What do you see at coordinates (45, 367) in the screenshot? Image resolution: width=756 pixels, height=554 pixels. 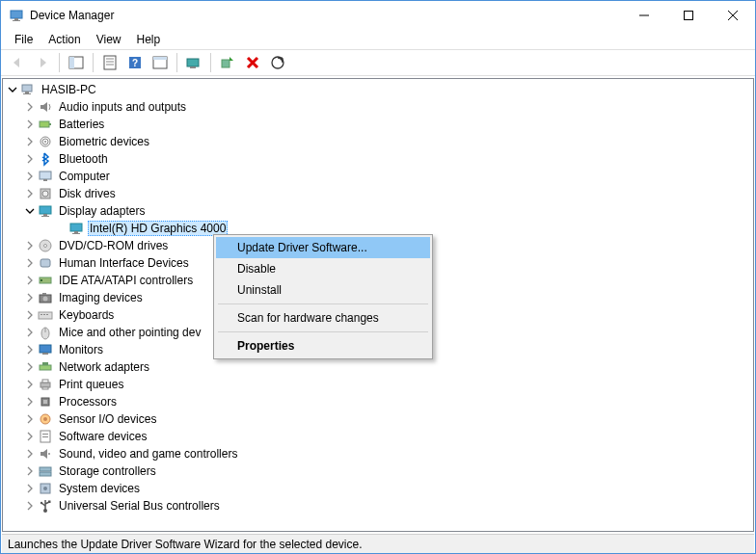 I see `network-icon` at bounding box center [45, 367].